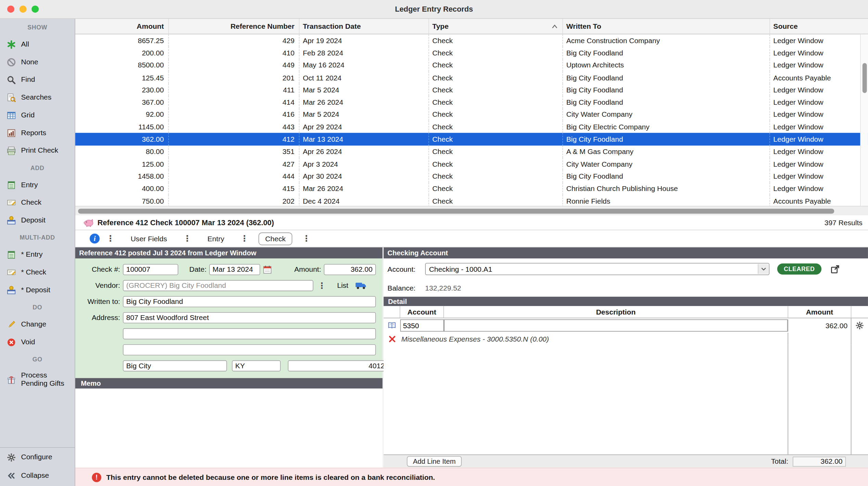 This screenshot has height=486, width=868. What do you see at coordinates (37, 98) in the screenshot?
I see `sidebar-item-searches: Searches` at bounding box center [37, 98].